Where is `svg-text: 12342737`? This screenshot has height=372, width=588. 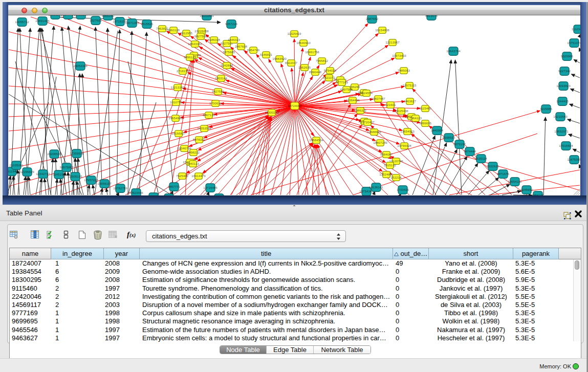 svg-text: 12342737 is located at coordinates (43, 174).